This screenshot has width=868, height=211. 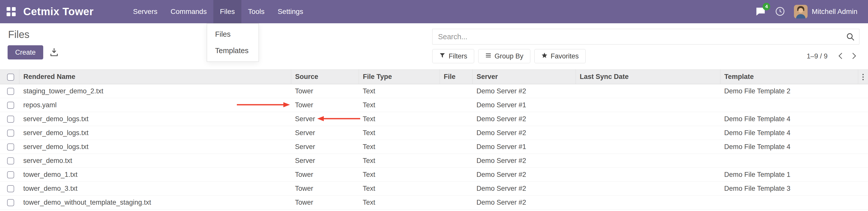 What do you see at coordinates (863, 77) in the screenshot?
I see `vertical-dots-icon` at bounding box center [863, 77].